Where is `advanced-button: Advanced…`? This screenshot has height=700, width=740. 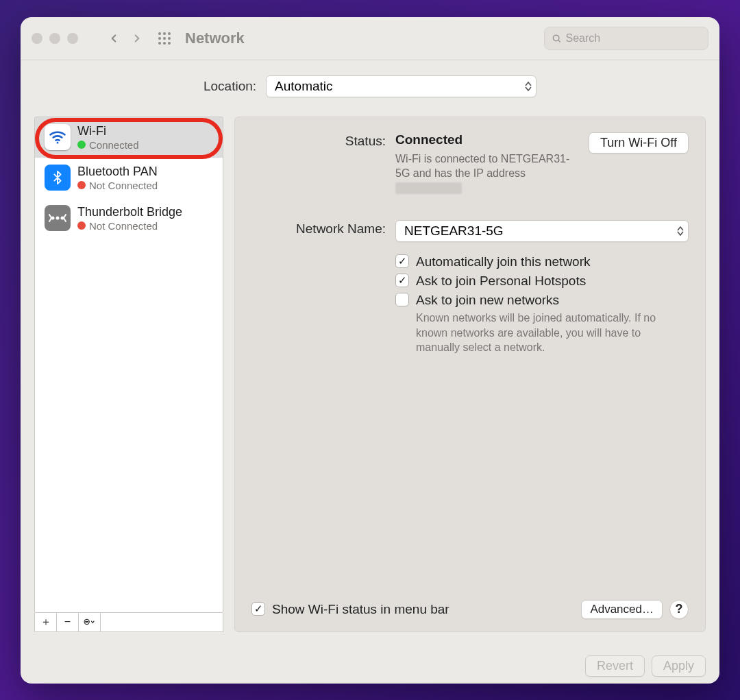 advanced-button: Advanced… is located at coordinates (622, 610).